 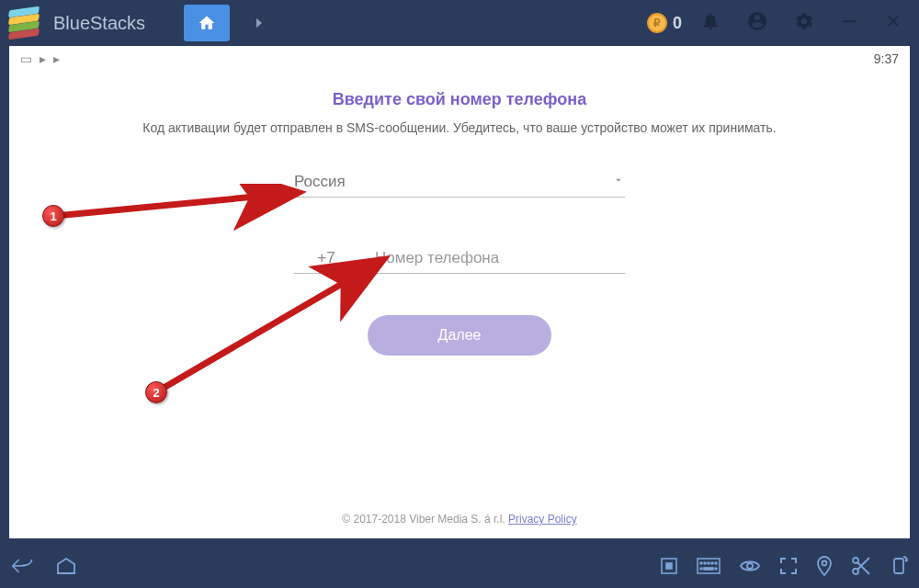 I want to click on screenshot-button, so click(x=669, y=568).